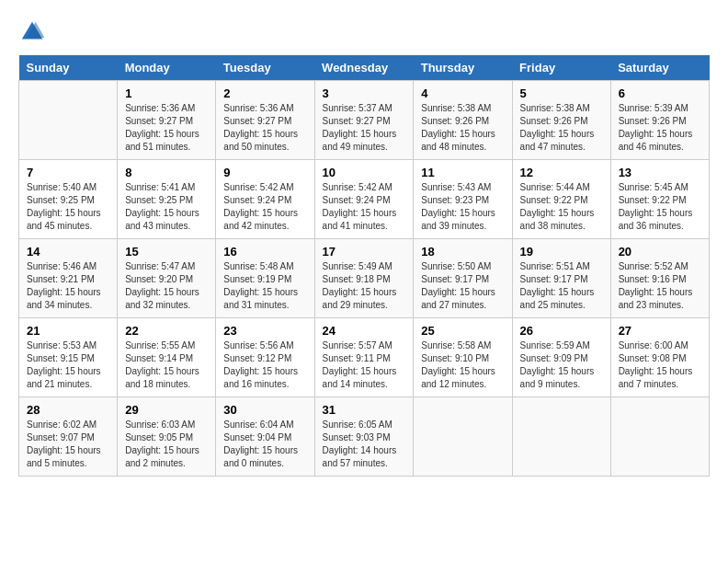 This screenshot has width=728, height=563. Describe the element at coordinates (265, 437) in the screenshot. I see `day-cell: 30Sunrise: 6:04 AM Sunset: 9:04 PM Dayli…` at that location.